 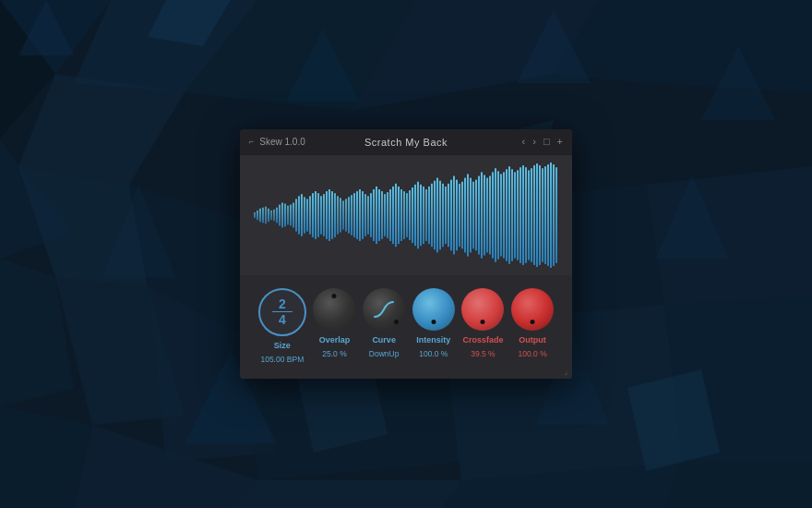 What do you see at coordinates (384, 354) in the screenshot?
I see `curve-sublabel: DownUp` at bounding box center [384, 354].